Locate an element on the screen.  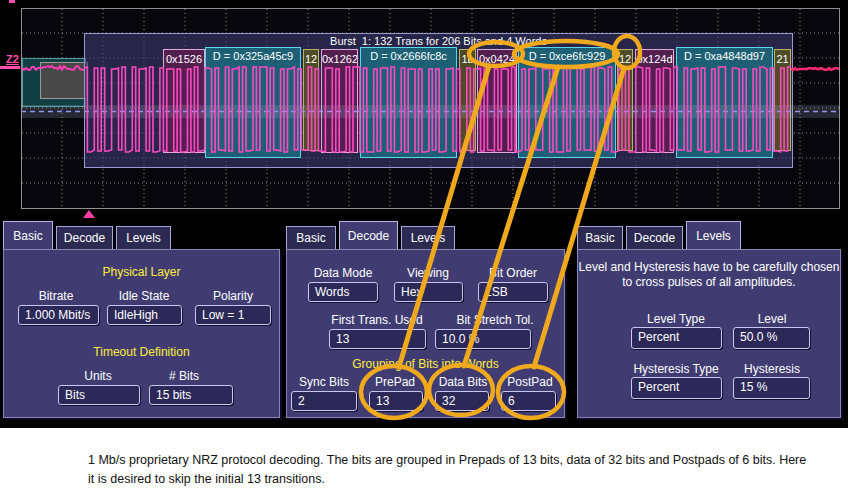
data-bits-field: 32 is located at coordinates (462, 401).